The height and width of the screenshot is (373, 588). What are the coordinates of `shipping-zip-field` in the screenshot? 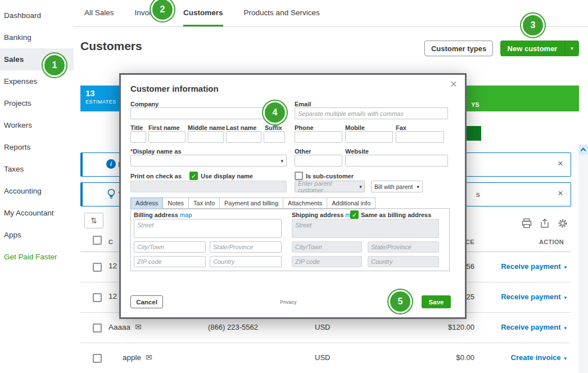 It's located at (327, 262).